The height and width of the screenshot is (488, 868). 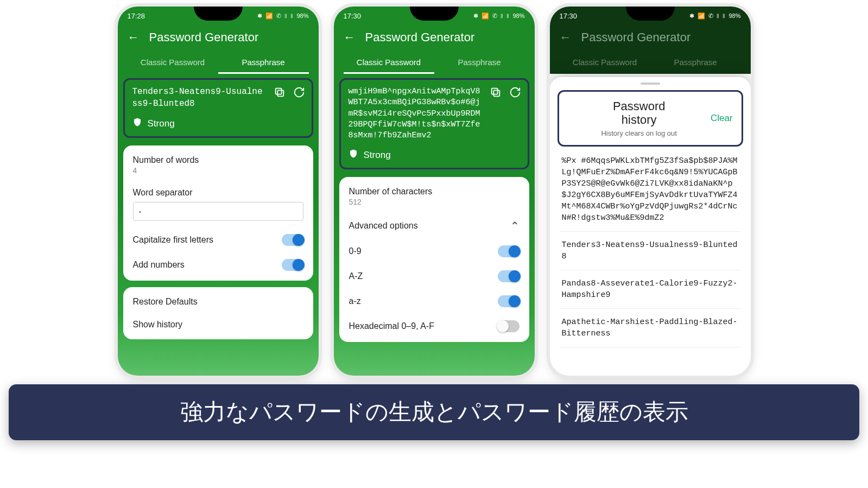 I want to click on options-card: Number of characters 512 Advanced option…, so click(x=434, y=259).